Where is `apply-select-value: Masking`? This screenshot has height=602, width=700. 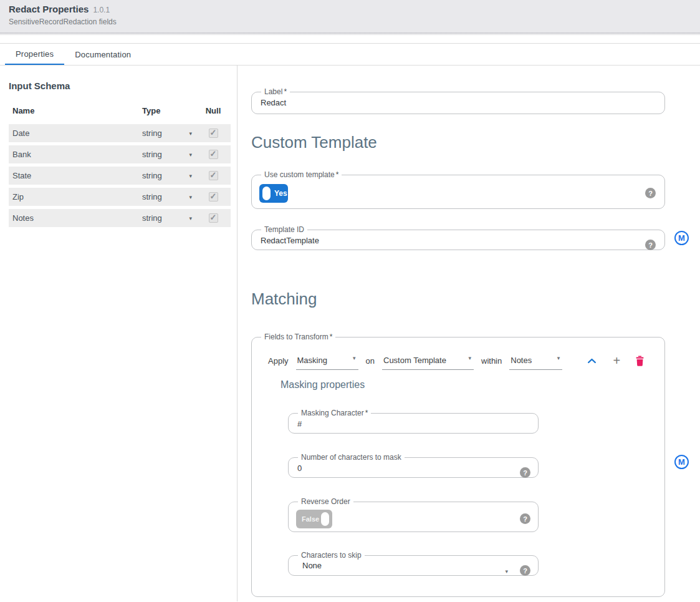
apply-select-value: Masking is located at coordinates (312, 361).